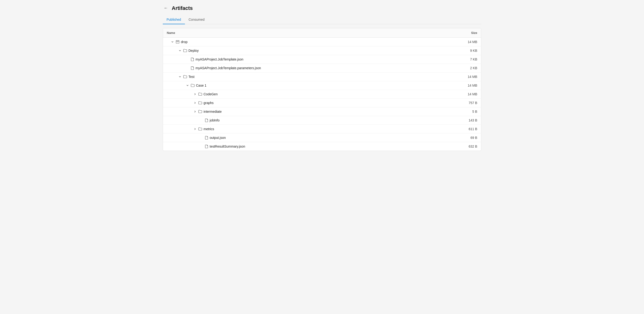 The width and height of the screenshot is (644, 314). Describe the element at coordinates (474, 50) in the screenshot. I see `row-size-label: 9 KB` at that location.